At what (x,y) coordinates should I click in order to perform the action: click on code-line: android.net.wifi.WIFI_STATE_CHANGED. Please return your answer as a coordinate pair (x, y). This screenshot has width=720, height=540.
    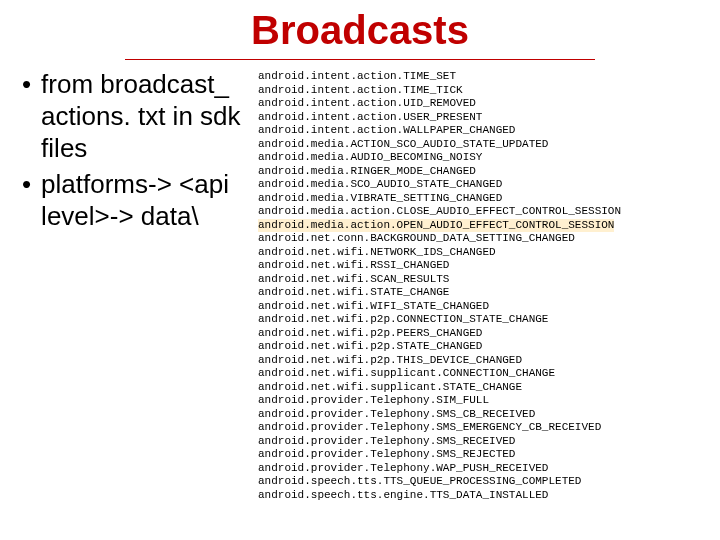
    Looking at the image, I should click on (489, 307).